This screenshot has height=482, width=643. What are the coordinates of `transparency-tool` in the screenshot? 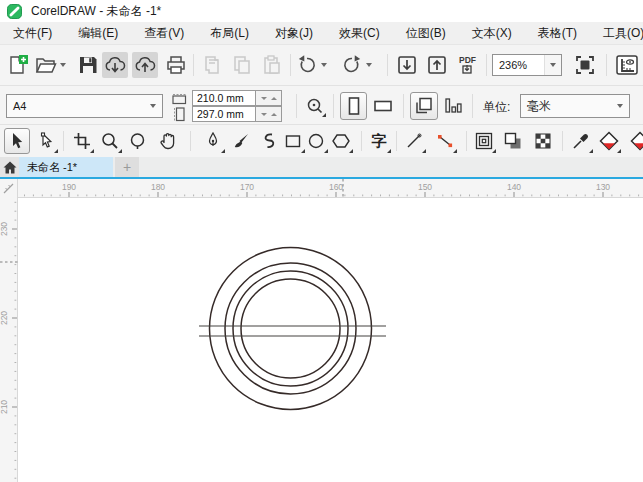 It's located at (543, 141).